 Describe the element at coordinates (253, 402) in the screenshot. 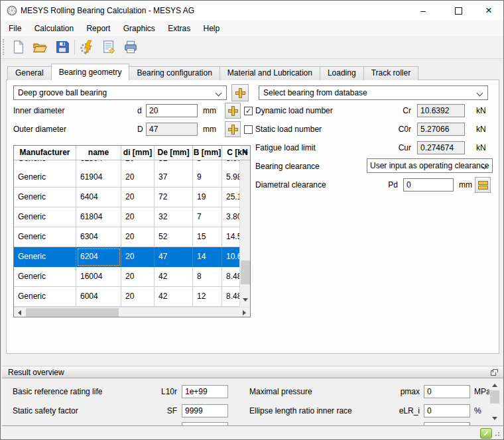

I see `result-overview-panel: Basic reference rating life L10r Maximal…` at that location.